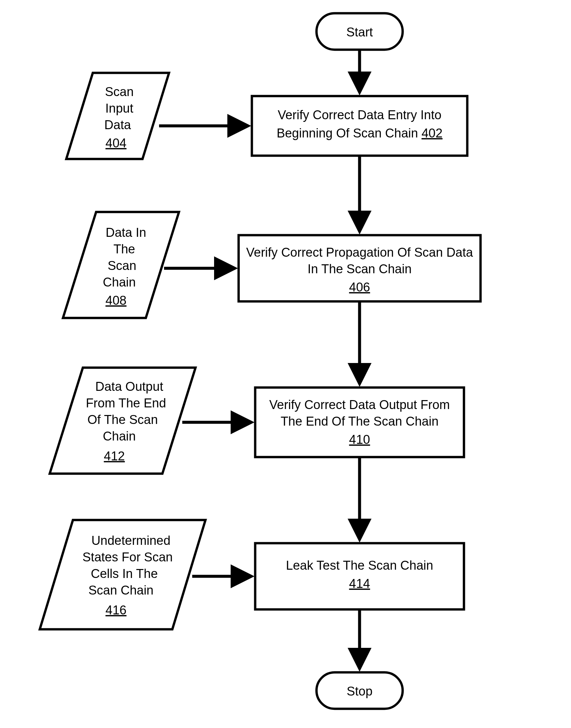  What do you see at coordinates (128, 557) in the screenshot?
I see `data-4-l2: States For Scan` at bounding box center [128, 557].